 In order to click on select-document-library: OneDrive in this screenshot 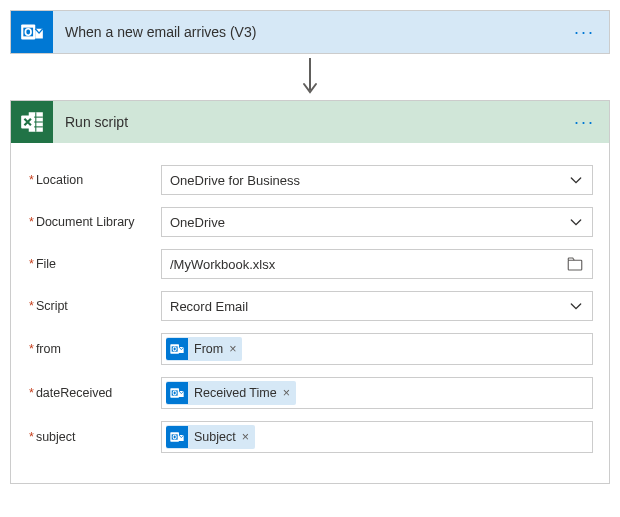, I will do `click(377, 222)`.